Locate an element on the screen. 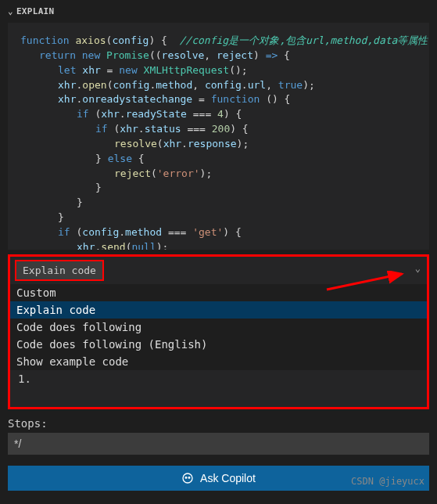 This screenshot has width=437, height=504. footer-text: www.toymoban.com 网络图片仅供演示，与内容、如有侵权请及时联系。 is located at coordinates (219, 501).